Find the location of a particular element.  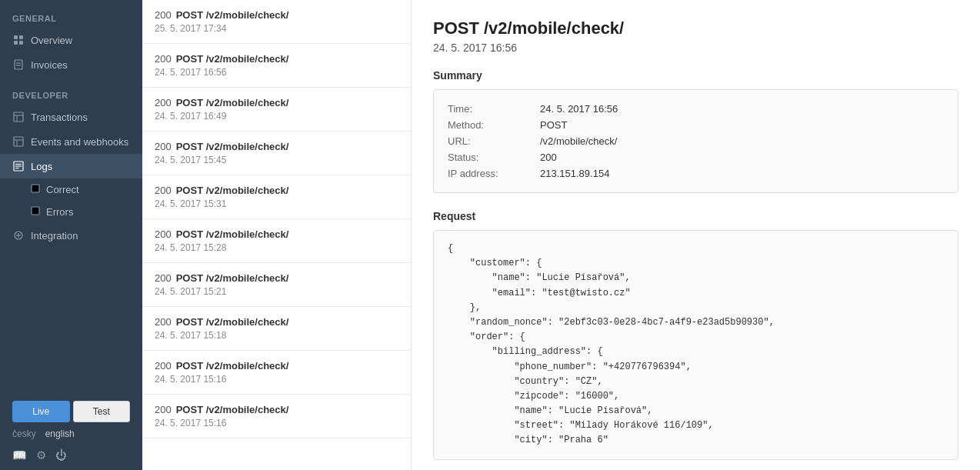

url-label: URL: is located at coordinates (494, 142).